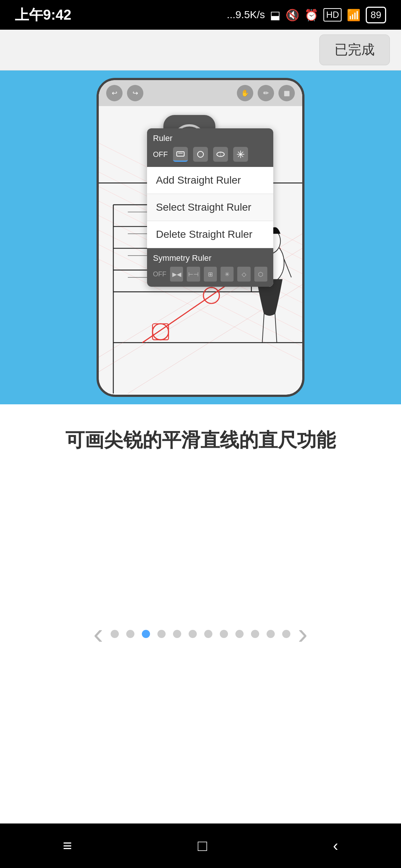 The height and width of the screenshot is (868, 401). I want to click on bottom-nav: ≡ □ ‹, so click(200, 846).